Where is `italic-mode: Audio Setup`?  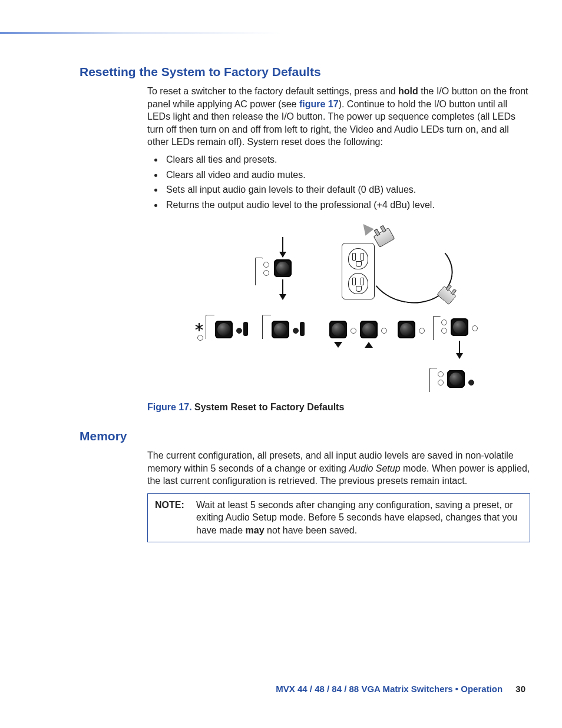 italic-mode: Audio Setup is located at coordinates (375, 468).